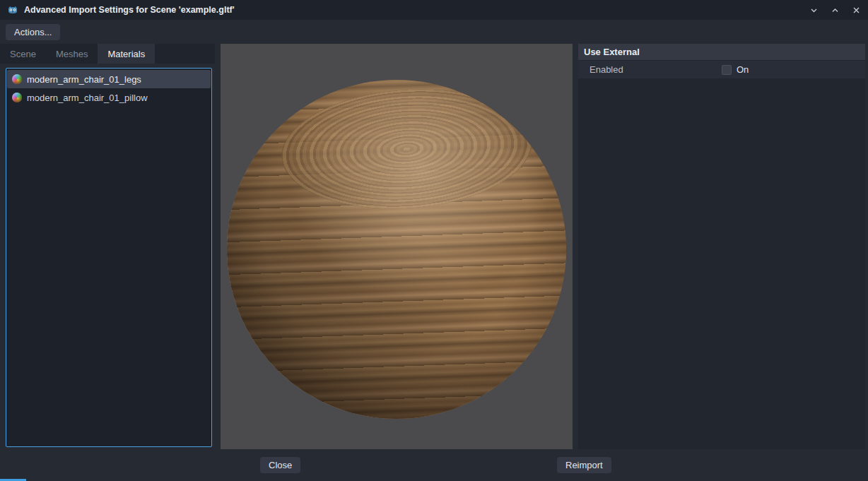  What do you see at coordinates (109, 79) in the screenshot?
I see `list-item: modern_arm_chair_01_legs` at bounding box center [109, 79].